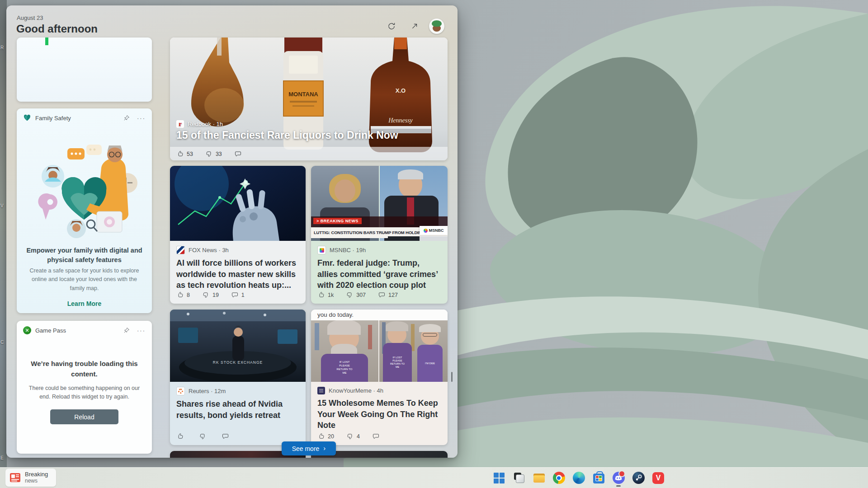 Image resolution: width=868 pixels, height=488 pixels. What do you see at coordinates (379, 235) in the screenshot?
I see `news-card-msnbc: > BREAKING NEWS LUTTIG: CONSTITUTION BAR…` at bounding box center [379, 235].